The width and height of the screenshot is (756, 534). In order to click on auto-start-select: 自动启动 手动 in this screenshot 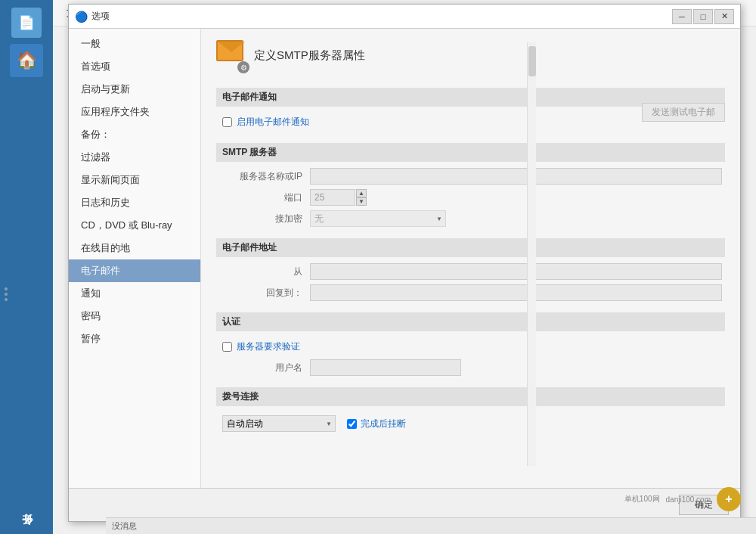, I will do `click(279, 424)`.